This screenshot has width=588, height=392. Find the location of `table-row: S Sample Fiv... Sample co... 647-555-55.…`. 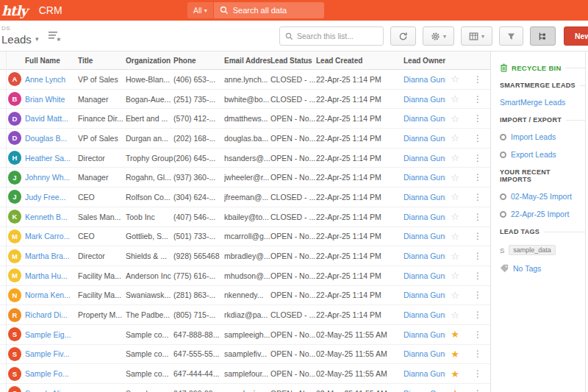

table-row: S Sample Fiv... Sample co... 647-555-55.… is located at coordinates (245, 354).